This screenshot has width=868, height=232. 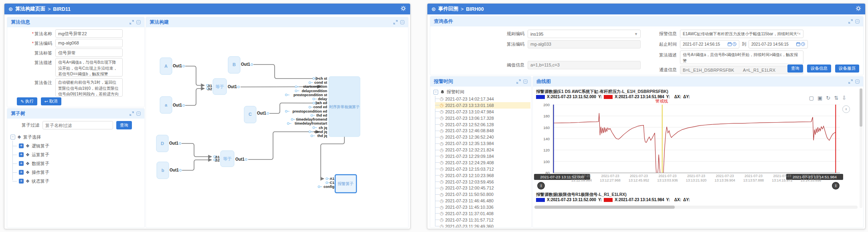 I want to click on flow-nodes: A a B C D b 等于 等于 时序异常检测算子 报警算子, so click(x=258, y=125).